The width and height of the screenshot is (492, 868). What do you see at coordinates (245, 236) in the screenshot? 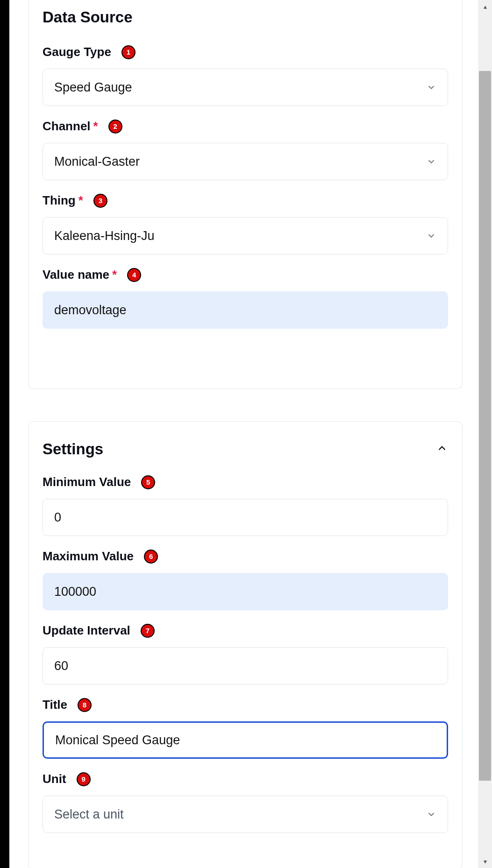
I see `thing-select: Kaleena-Hsing-Ju` at bounding box center [245, 236].